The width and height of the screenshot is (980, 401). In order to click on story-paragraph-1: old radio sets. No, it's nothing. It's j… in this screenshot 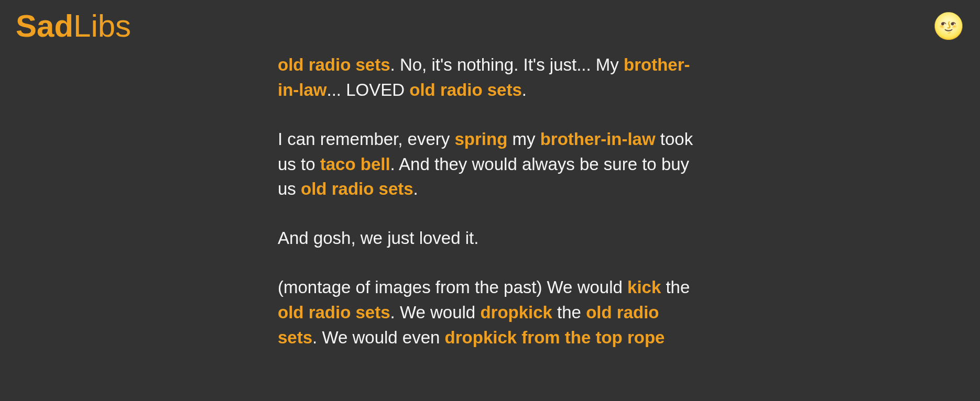, I will do `click(490, 77)`.